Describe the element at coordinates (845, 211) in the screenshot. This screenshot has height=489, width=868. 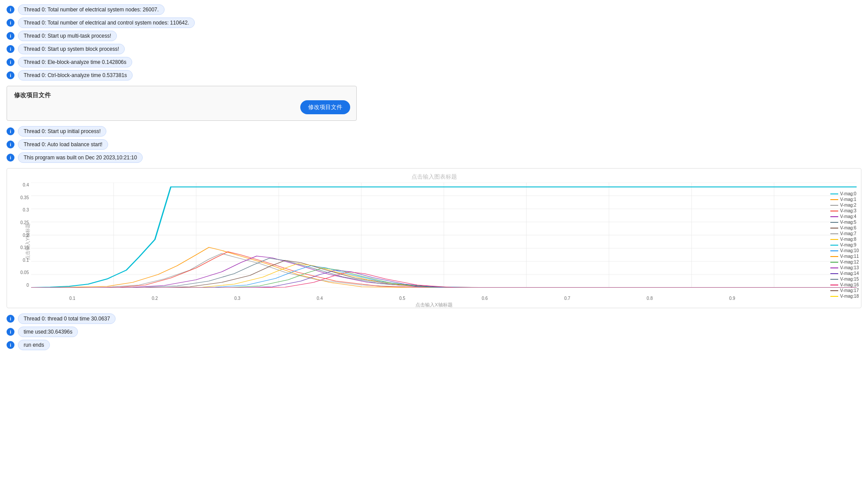
I see `legend-item-V-mag:3: V-mag:3` at that location.